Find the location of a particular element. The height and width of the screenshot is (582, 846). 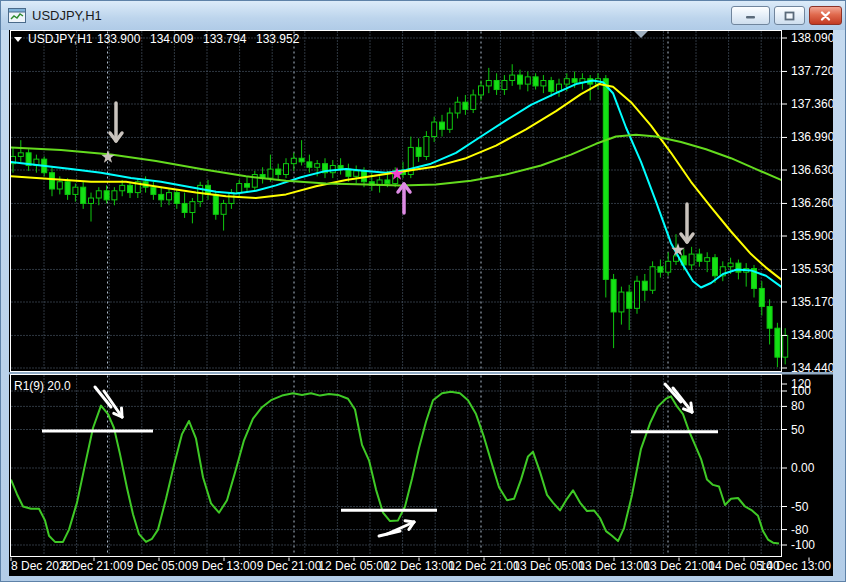

ohlc-readout: USDJPY,H1133.900134.009133.794133.952 is located at coordinates (164, 39).